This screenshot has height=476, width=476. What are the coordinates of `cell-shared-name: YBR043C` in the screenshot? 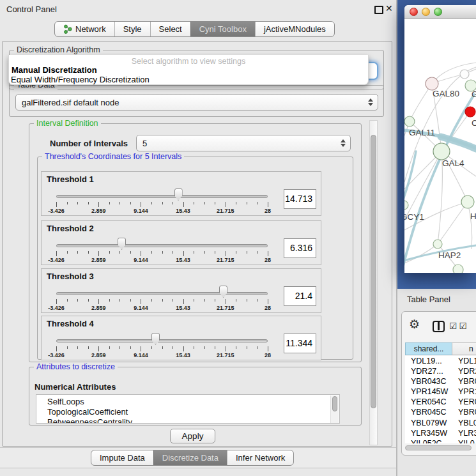 It's located at (428, 381).